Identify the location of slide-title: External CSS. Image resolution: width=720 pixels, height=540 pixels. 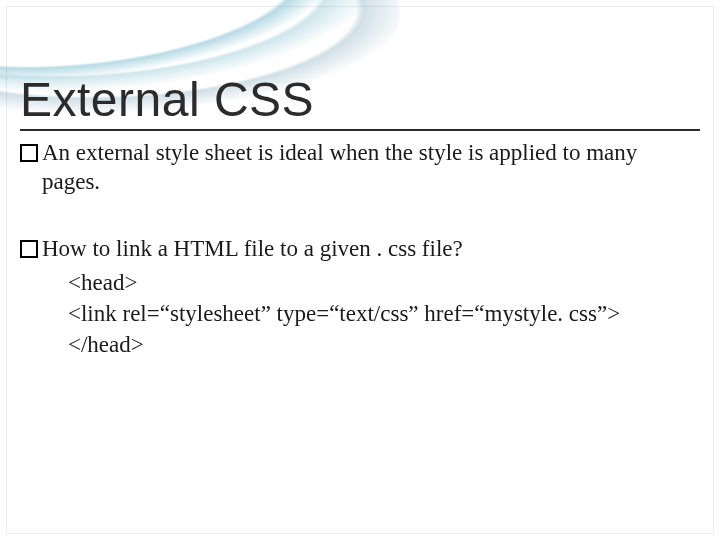
(360, 100).